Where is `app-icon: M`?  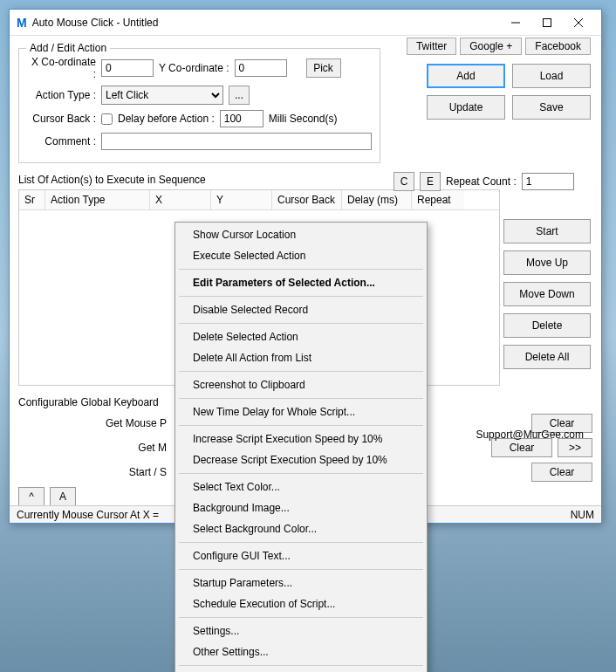 app-icon: M is located at coordinates (22, 23).